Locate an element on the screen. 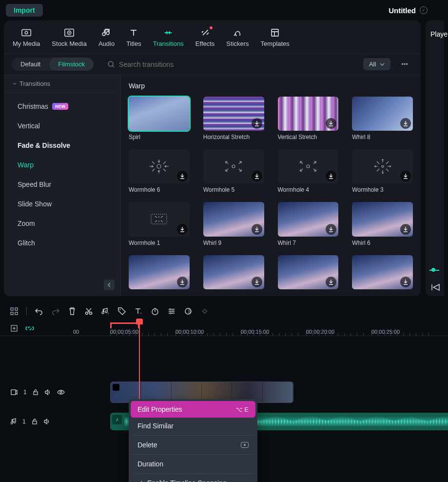  delete-icon is located at coordinates (72, 311).